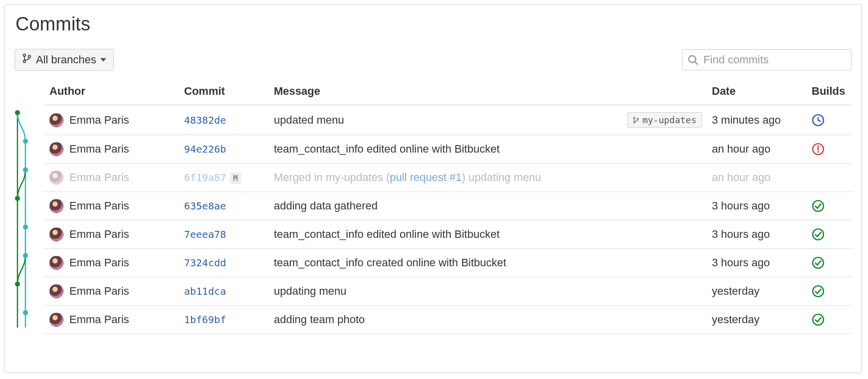  What do you see at coordinates (66, 60) in the screenshot?
I see `branch-selector-label: All branches` at bounding box center [66, 60].